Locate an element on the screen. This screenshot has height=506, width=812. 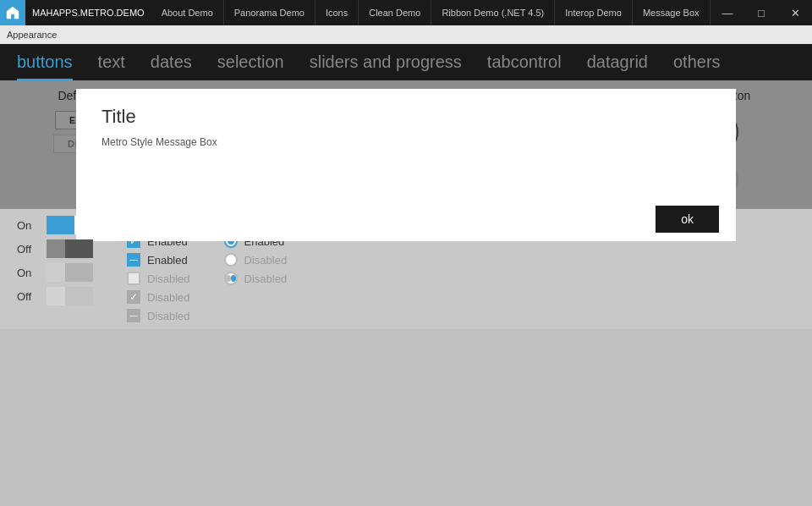
dialog-title: Title is located at coordinates (406, 117).